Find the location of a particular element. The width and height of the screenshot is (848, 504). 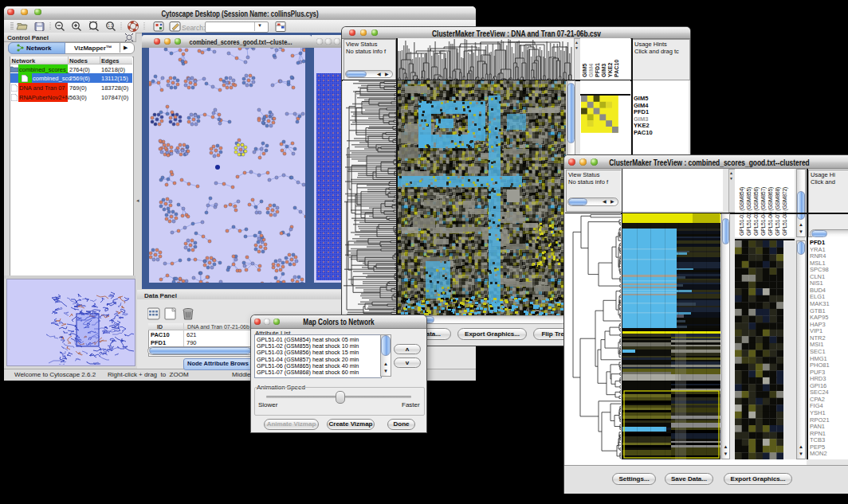

svg-text: 1:1 is located at coordinates (110, 25).